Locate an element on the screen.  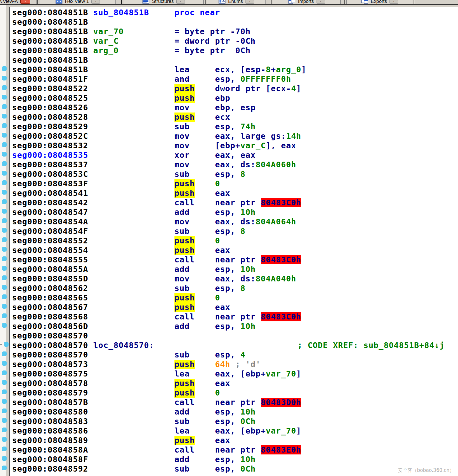
tab-label: Imports is located at coordinates (306, 2).